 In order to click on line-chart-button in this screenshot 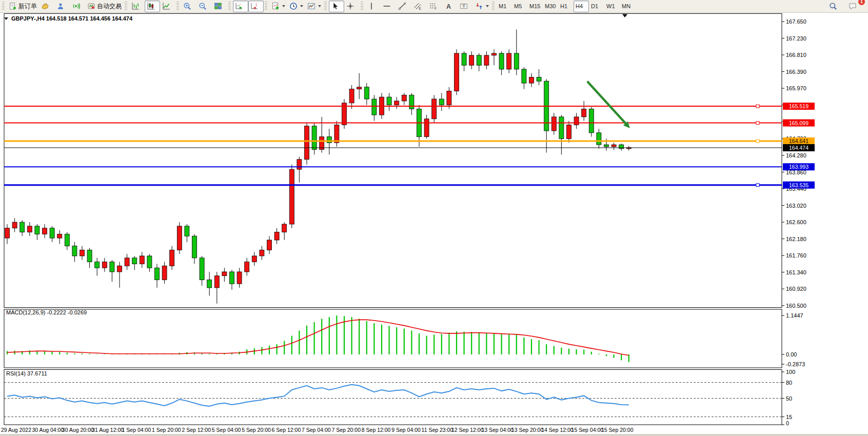, I will do `click(168, 6)`.